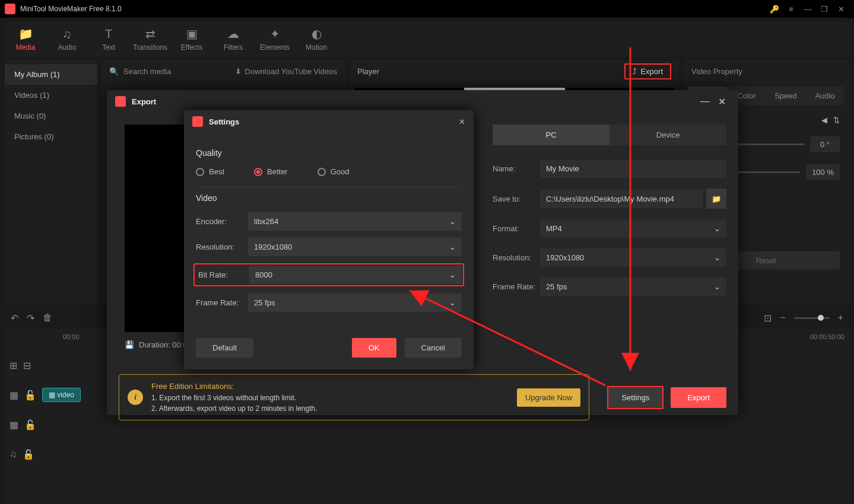  I want to click on tab-media: 📁Media, so click(26, 39).